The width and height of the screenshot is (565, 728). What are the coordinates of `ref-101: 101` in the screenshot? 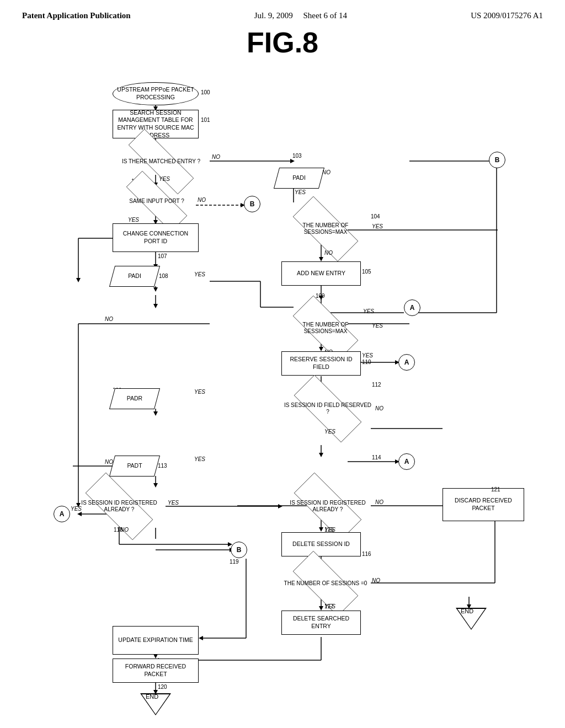 It's located at (205, 120).